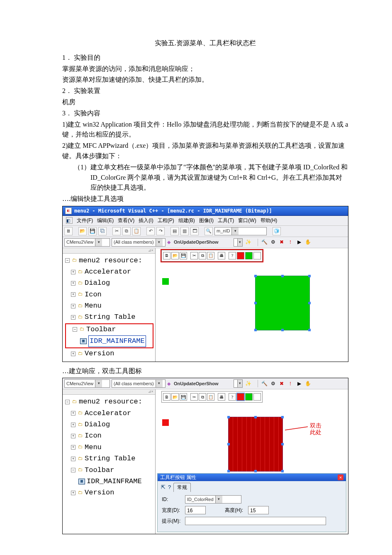  Describe the element at coordinates (182, 487) in the screenshot. I see `tab-general: 常规` at that location.